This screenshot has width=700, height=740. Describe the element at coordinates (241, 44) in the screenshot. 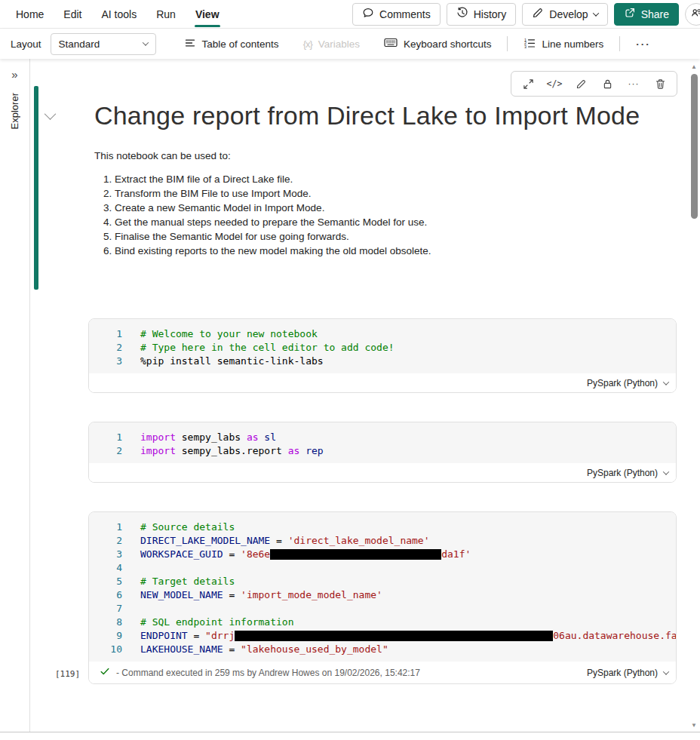

I see `table-of-contents-label: Table of contents` at that location.